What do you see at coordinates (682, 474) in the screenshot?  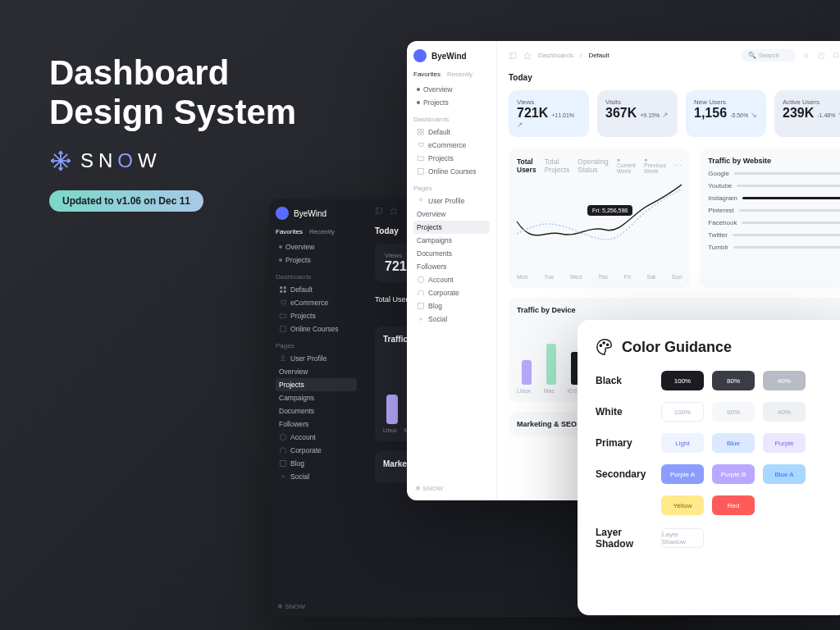 I see `swatch: Purple A` at bounding box center [682, 474].